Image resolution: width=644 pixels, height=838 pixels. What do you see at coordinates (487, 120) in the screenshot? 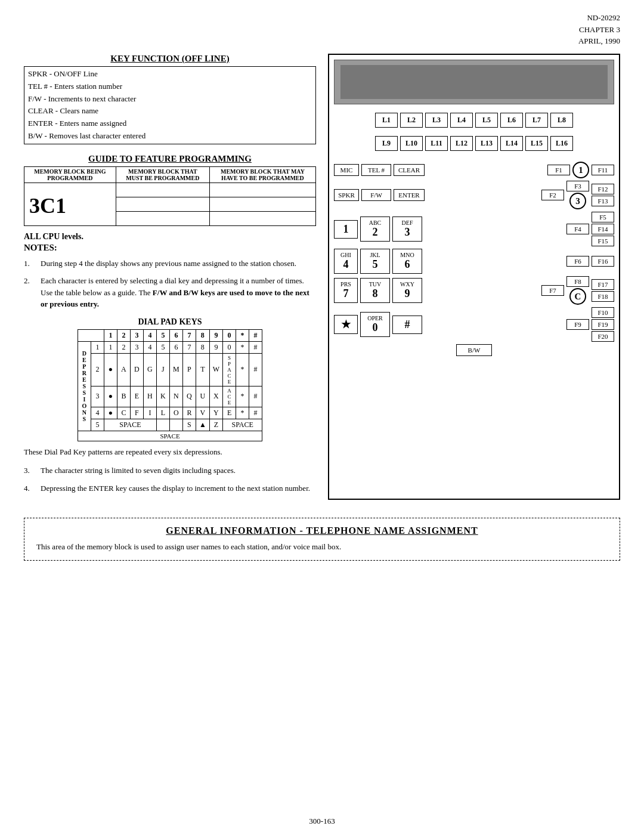
I see `l5-button: L5` at bounding box center [487, 120].